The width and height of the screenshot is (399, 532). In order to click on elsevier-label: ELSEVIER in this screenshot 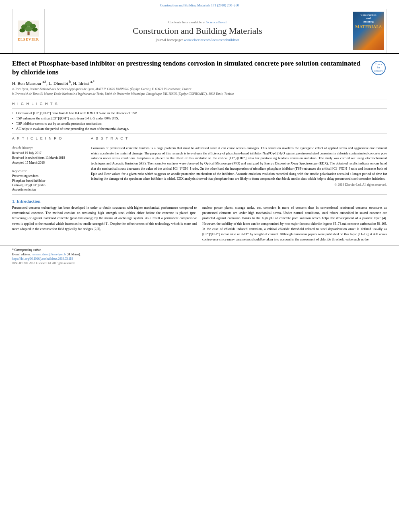, I will do `click(29, 39)`.